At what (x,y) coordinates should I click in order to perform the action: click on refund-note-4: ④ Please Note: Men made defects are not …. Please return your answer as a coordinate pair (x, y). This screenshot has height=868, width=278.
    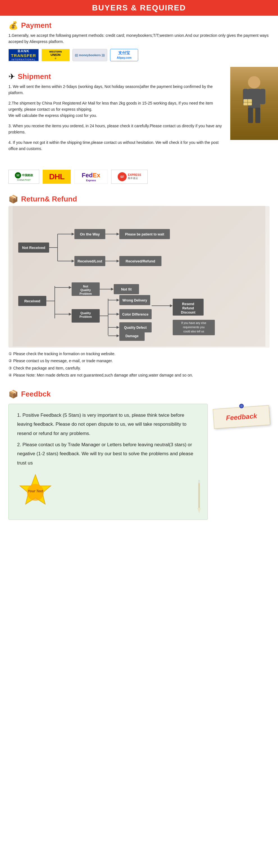
    Looking at the image, I should click on (139, 375).